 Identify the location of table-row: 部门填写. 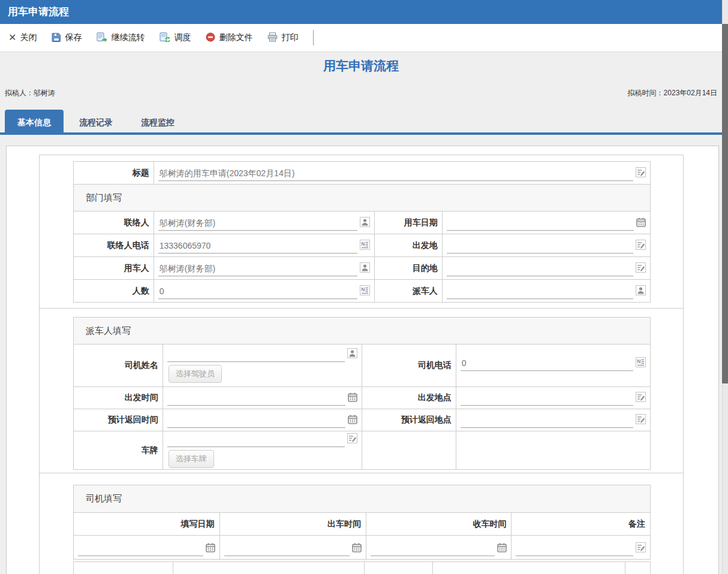
(362, 198).